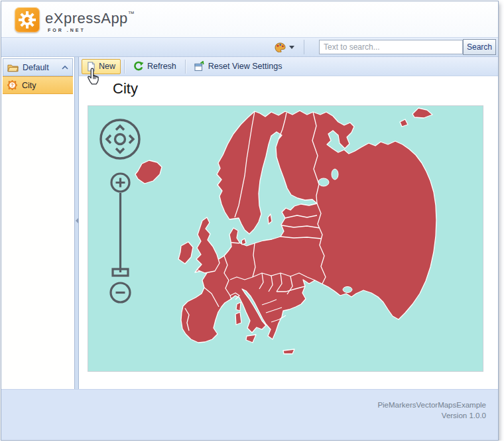  I want to click on new-button-label: New, so click(107, 66).